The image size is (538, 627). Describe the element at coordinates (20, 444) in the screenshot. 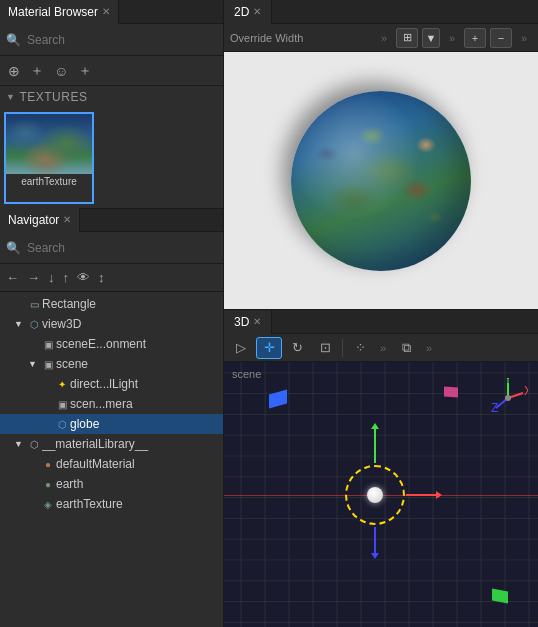

I see `tree-arrow-matlib: ▼` at that location.